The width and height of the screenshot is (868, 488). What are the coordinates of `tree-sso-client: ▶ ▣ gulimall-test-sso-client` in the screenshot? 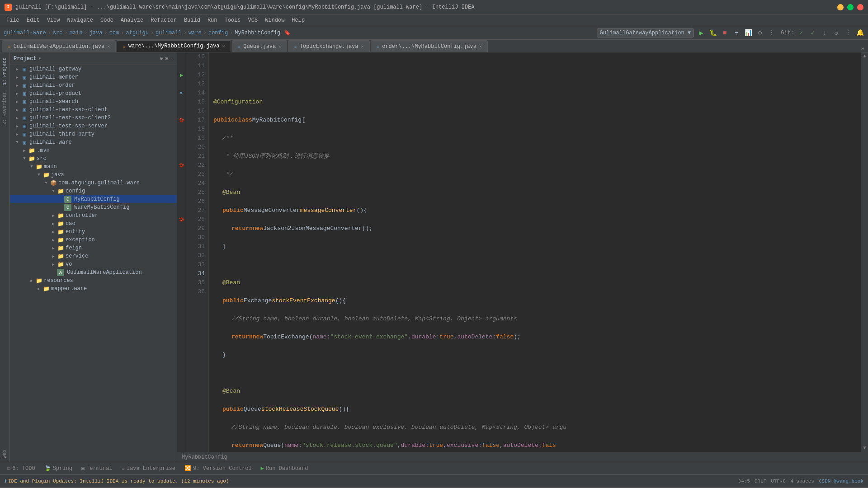 It's located at (93, 110).